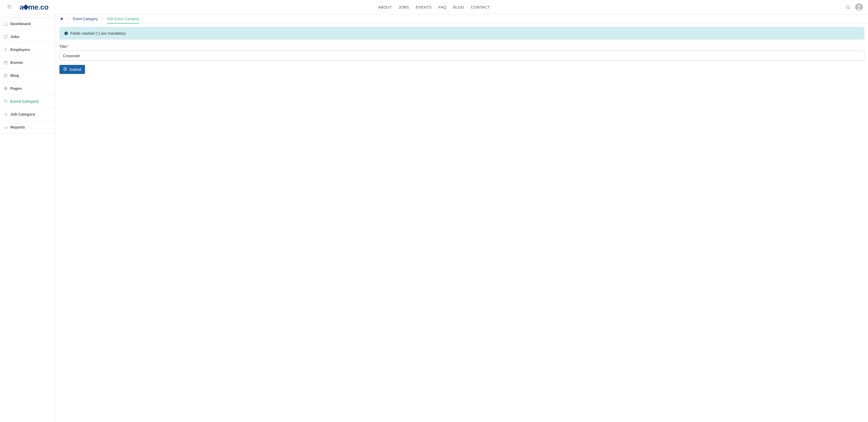  What do you see at coordinates (6, 63) in the screenshot?
I see `calendar-icon` at bounding box center [6, 63].